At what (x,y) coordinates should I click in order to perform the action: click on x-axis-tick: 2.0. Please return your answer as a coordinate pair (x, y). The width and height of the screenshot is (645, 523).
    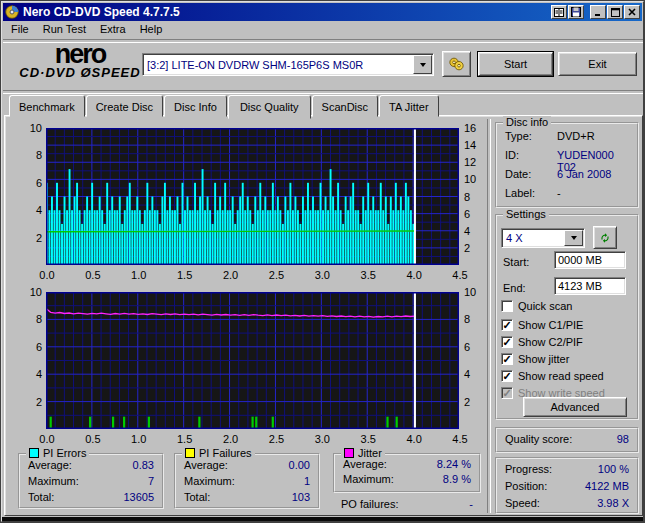
    Looking at the image, I should click on (231, 275).